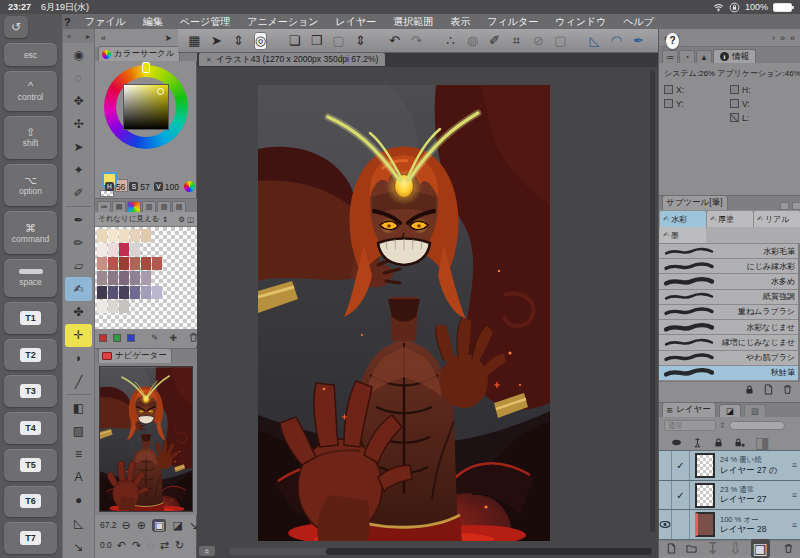 Image resolution: width=800 pixels, height=558 pixels. What do you see at coordinates (672, 548) in the screenshot?
I see `new-layer` at bounding box center [672, 548].